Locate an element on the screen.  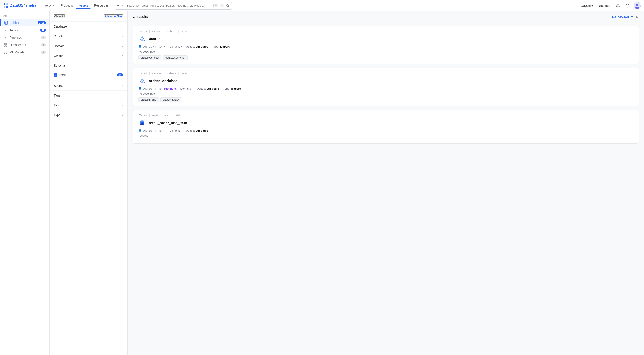
filter-database-header: Database › is located at coordinates (88, 26).